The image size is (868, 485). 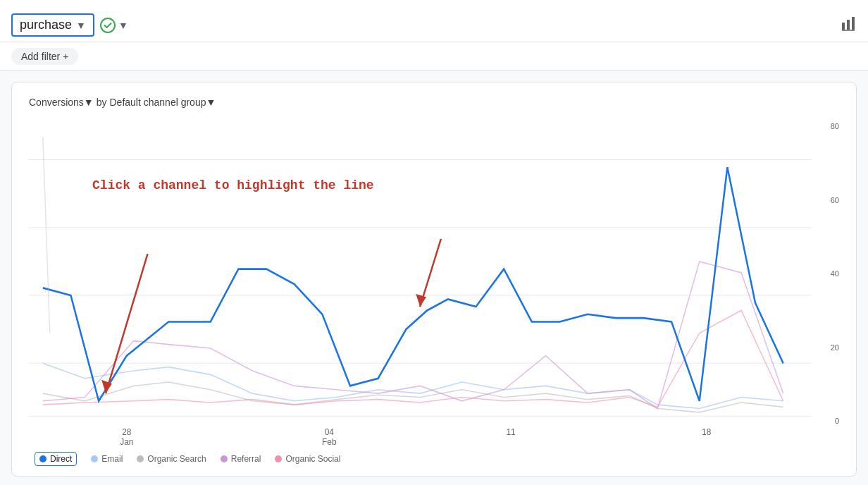 What do you see at coordinates (835, 348) in the screenshot?
I see `y-label-20: 20` at bounding box center [835, 348].